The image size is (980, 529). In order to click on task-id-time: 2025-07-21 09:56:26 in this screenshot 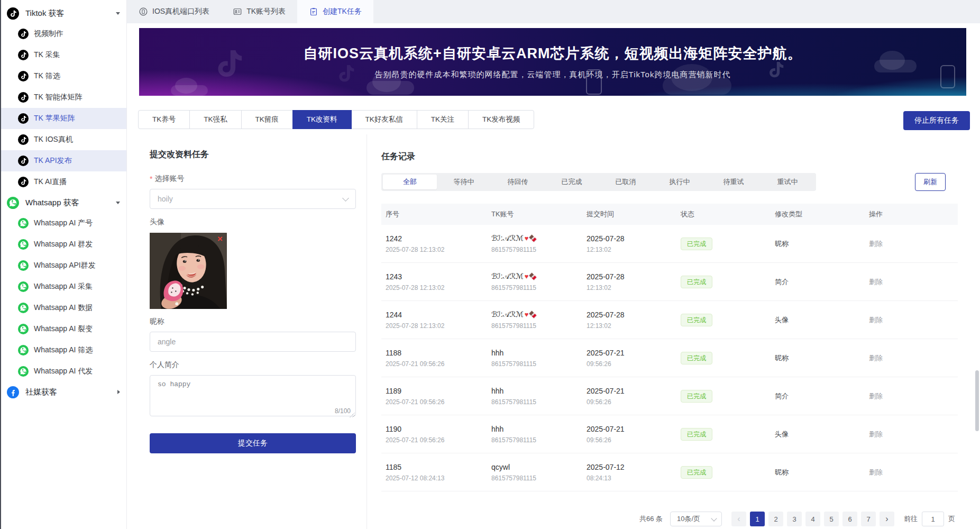, I will do `click(436, 440)`.